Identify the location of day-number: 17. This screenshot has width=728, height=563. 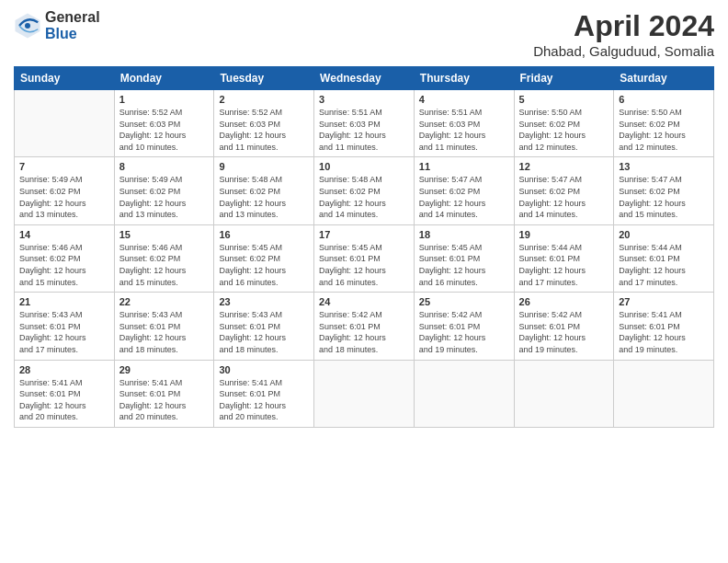
(364, 235).